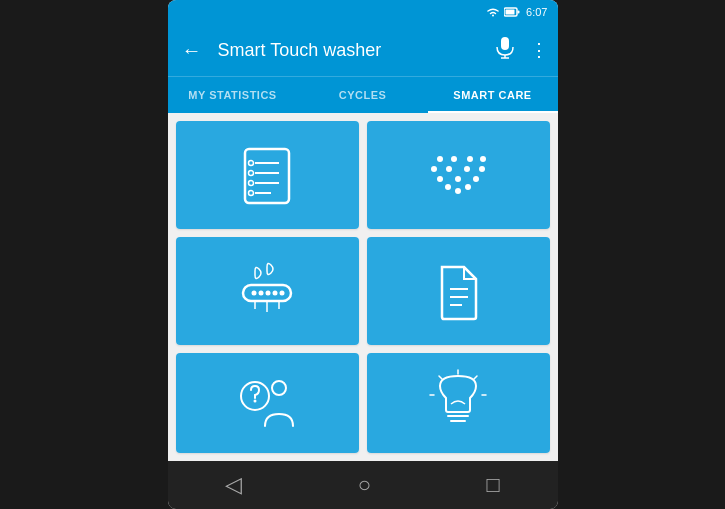  Describe the element at coordinates (268, 291) in the screenshot. I see `card-image-filter-clean` at that location.